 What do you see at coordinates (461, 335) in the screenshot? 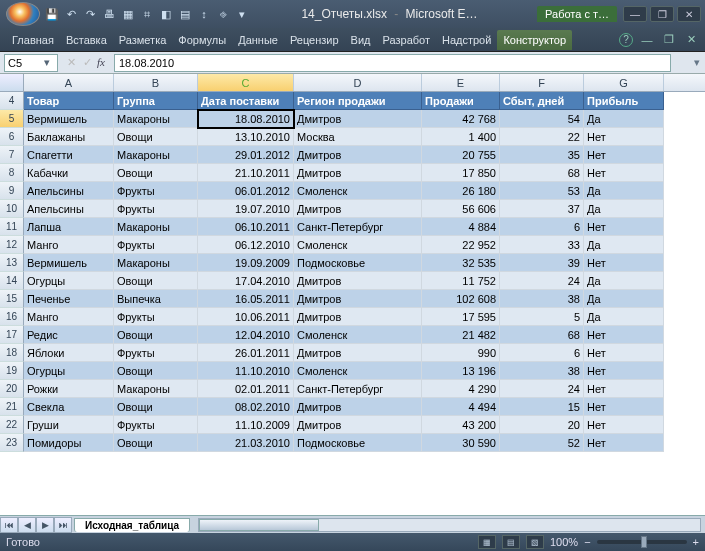
I see `cell: 21 482` at bounding box center [461, 335].